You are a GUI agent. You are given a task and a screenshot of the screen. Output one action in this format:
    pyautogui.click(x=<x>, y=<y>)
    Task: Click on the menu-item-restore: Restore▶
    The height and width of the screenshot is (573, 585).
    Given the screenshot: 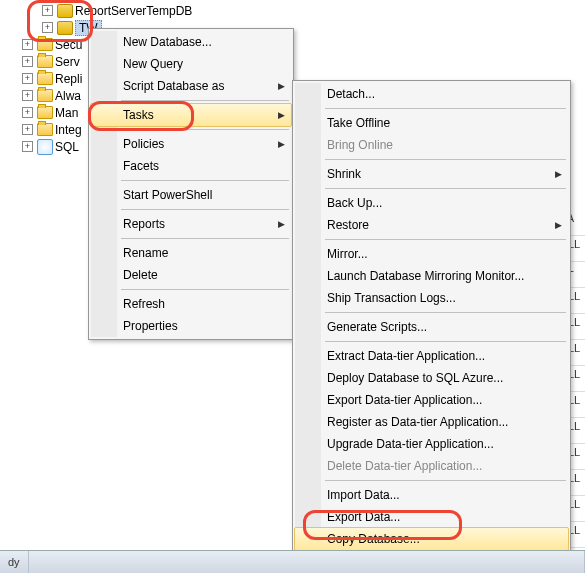 What is the action you would take?
    pyautogui.click(x=432, y=225)
    